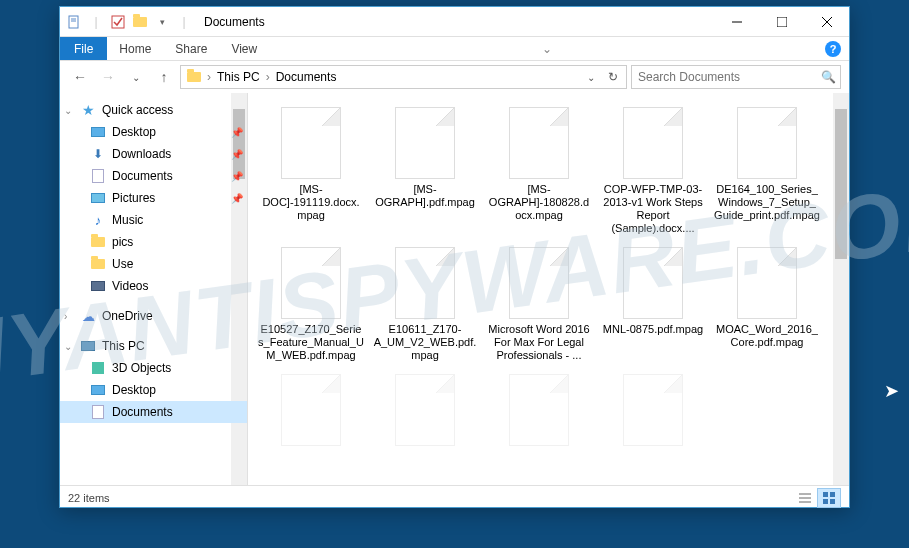 This screenshot has width=909, height=548. What do you see at coordinates (154, 198) in the screenshot?
I see `sidebar-item-pictures: Pictures 📌` at bounding box center [154, 198].